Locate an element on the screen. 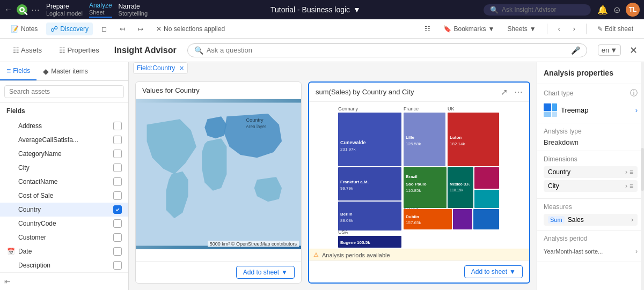 This screenshot has width=644, height=290. treemap-card-footer: Add to sheet ▼ is located at coordinates (419, 271).